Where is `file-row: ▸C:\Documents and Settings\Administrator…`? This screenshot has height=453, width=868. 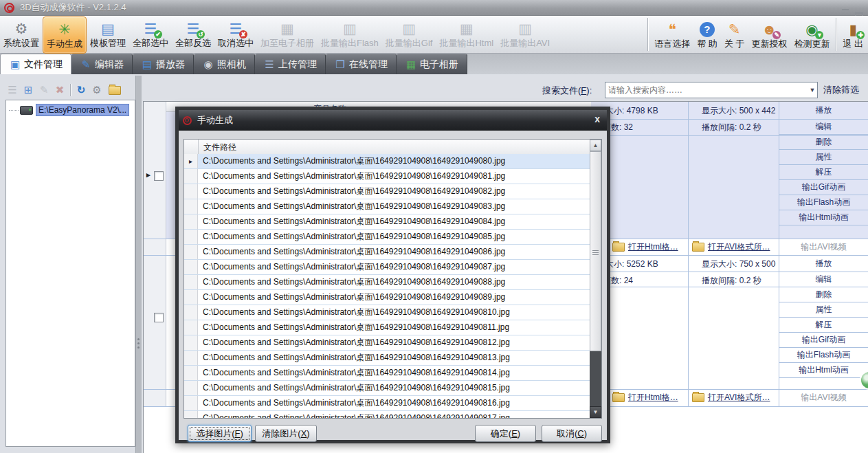 file-row: ▸C:\Documents and Settings\Administrator… is located at coordinates (387, 162).